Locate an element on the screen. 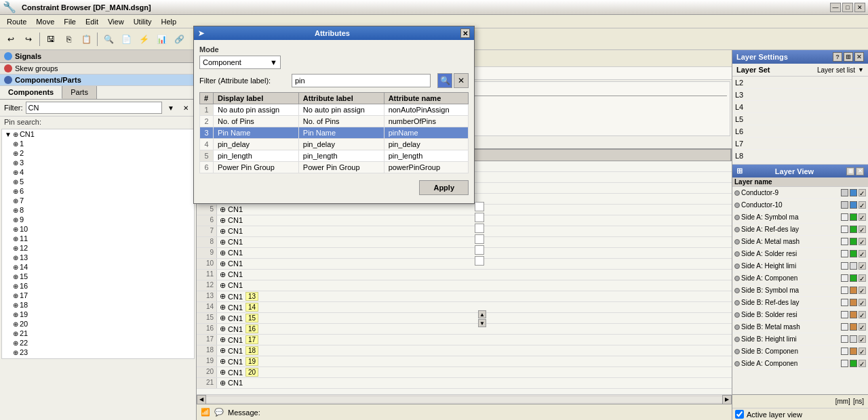 The image size is (868, 420). menu-utility: Utility is located at coordinates (142, 22).